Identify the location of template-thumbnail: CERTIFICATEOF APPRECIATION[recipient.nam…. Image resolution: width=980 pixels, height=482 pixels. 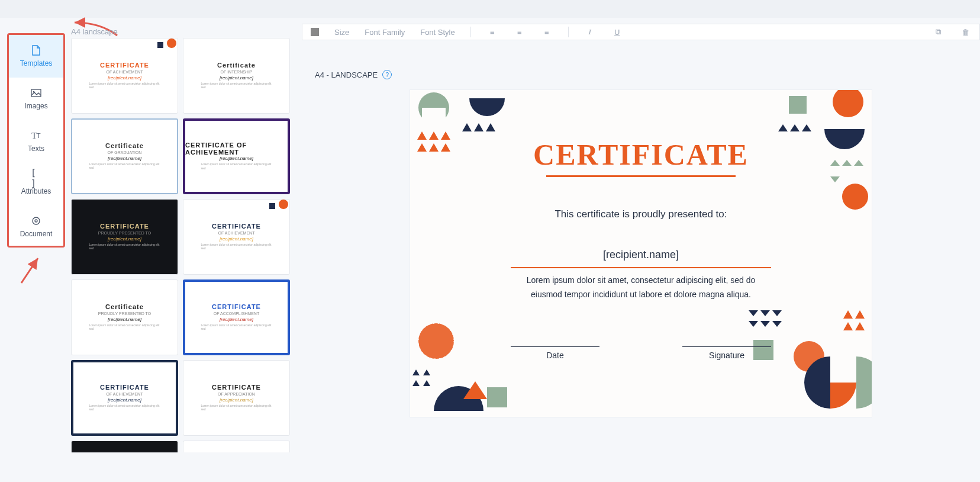
(237, 398).